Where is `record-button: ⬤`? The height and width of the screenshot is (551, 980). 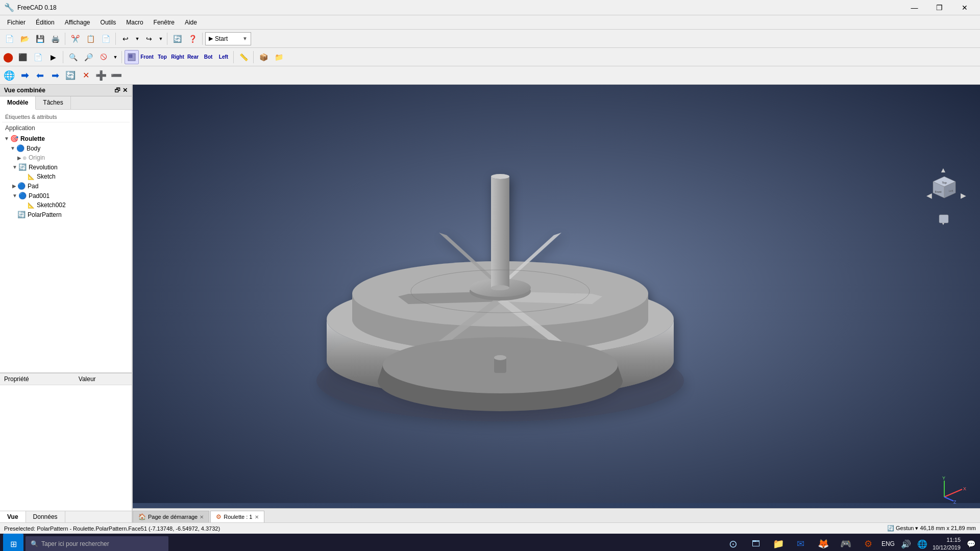 record-button: ⬤ is located at coordinates (8, 57).